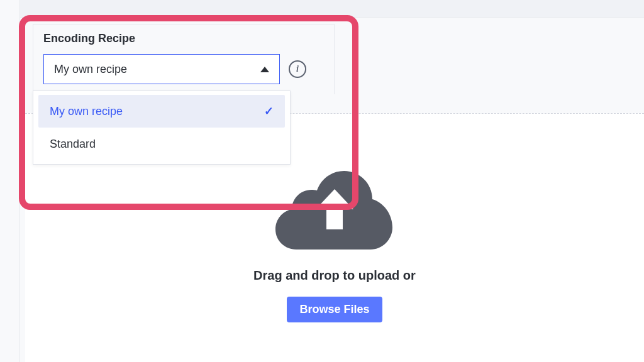  What do you see at coordinates (162, 144) in the screenshot?
I see `dropdown-option-standard: Standard` at bounding box center [162, 144].